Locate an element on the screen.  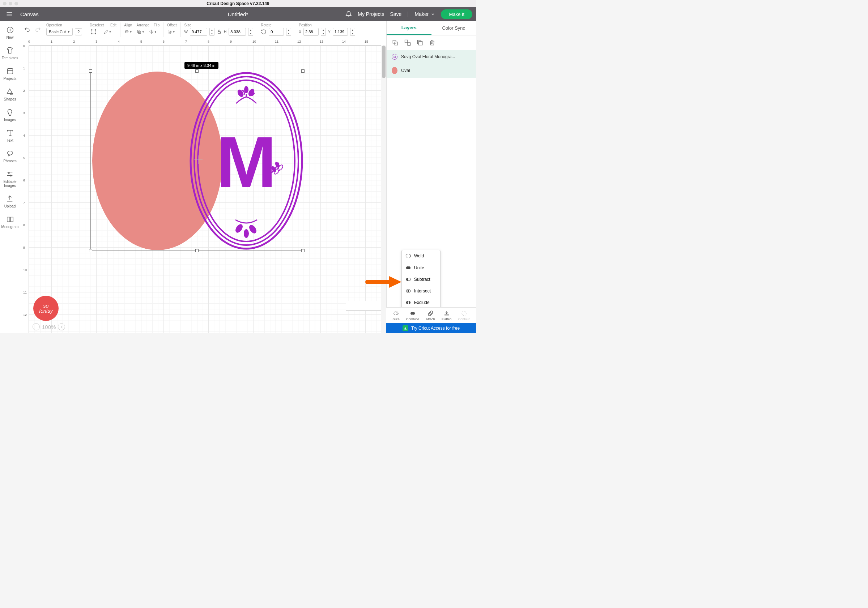
sidebar-item-phrases: Phrases is located at coordinates (10, 156).